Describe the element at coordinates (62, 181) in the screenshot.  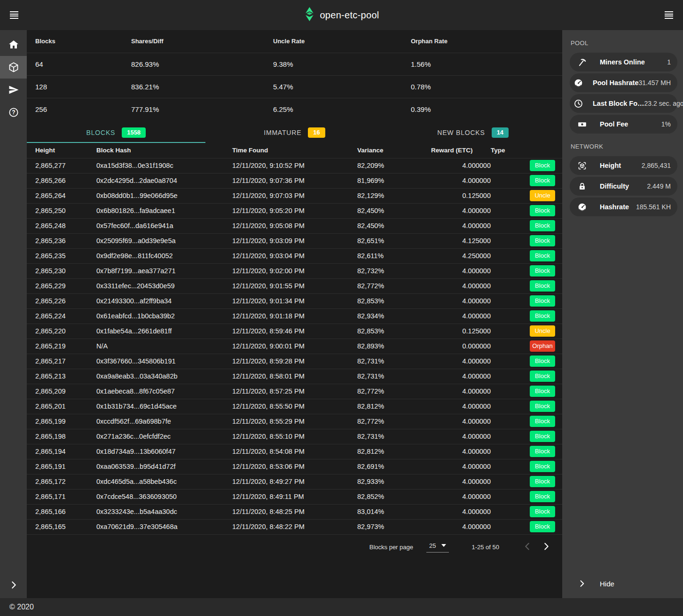
I see `cell-height: 2,865,266` at that location.